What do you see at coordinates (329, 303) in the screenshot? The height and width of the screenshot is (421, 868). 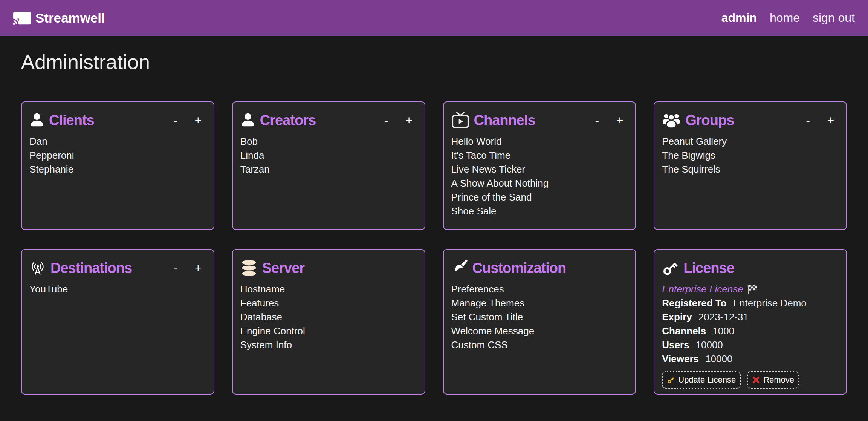 I see `list-item: Features` at bounding box center [329, 303].